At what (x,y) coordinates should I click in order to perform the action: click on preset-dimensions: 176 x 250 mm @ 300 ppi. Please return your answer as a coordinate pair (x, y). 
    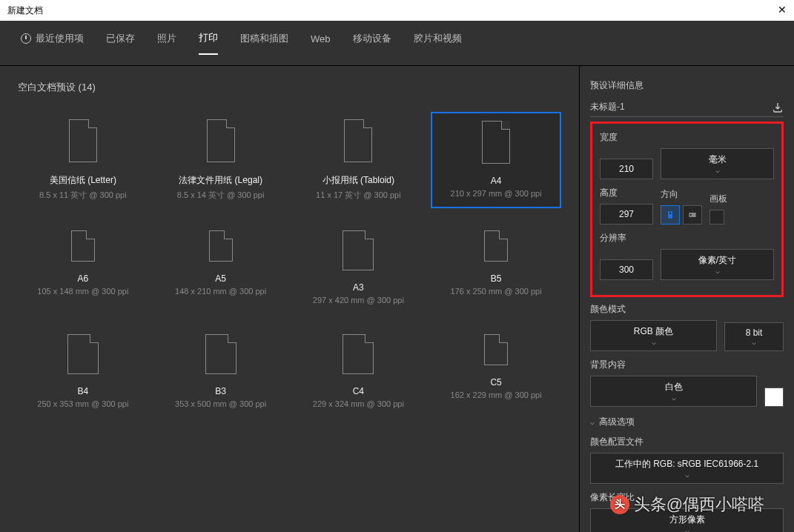
    Looking at the image, I should click on (497, 291).